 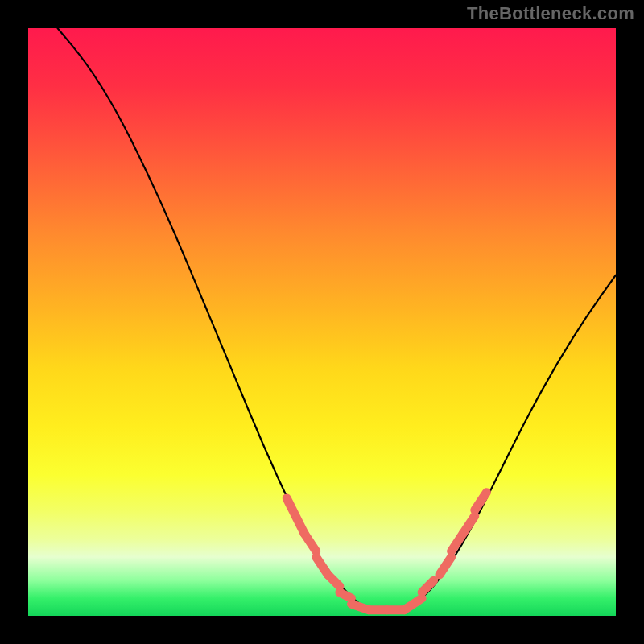 I want to click on highlight-group, so click(x=386, y=551).